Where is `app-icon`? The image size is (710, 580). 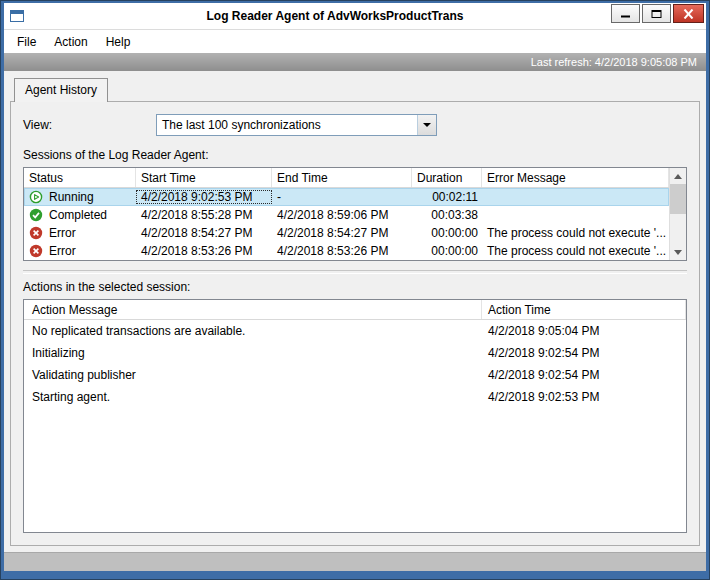 app-icon is located at coordinates (17, 16).